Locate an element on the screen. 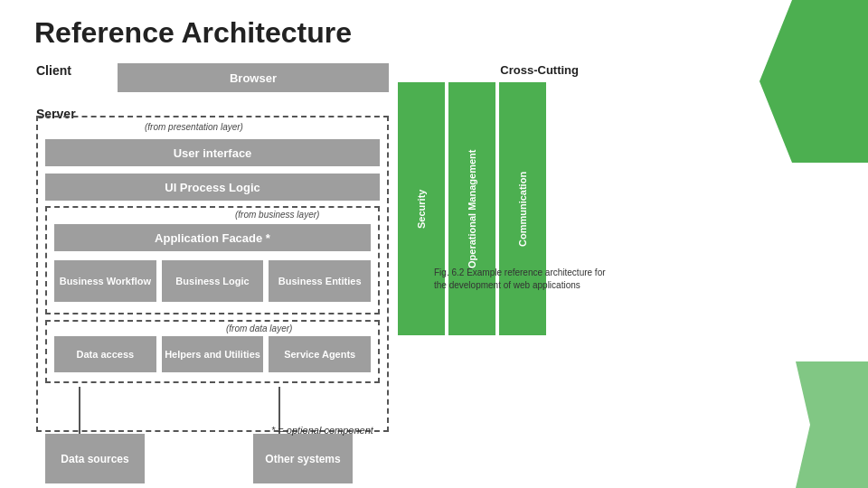  app-facade-box: Application Facade * is located at coordinates (212, 238).